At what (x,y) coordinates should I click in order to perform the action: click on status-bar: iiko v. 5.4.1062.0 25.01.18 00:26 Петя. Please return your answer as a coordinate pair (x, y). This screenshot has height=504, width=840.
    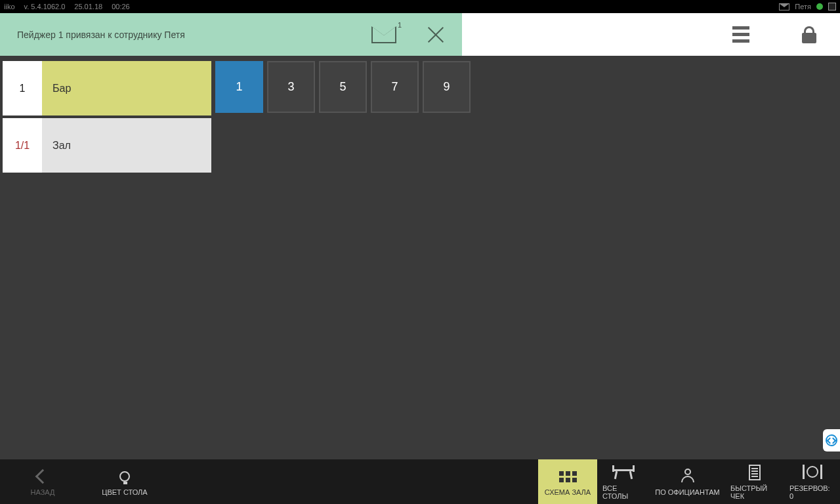
    Looking at the image, I should click on (420, 7).